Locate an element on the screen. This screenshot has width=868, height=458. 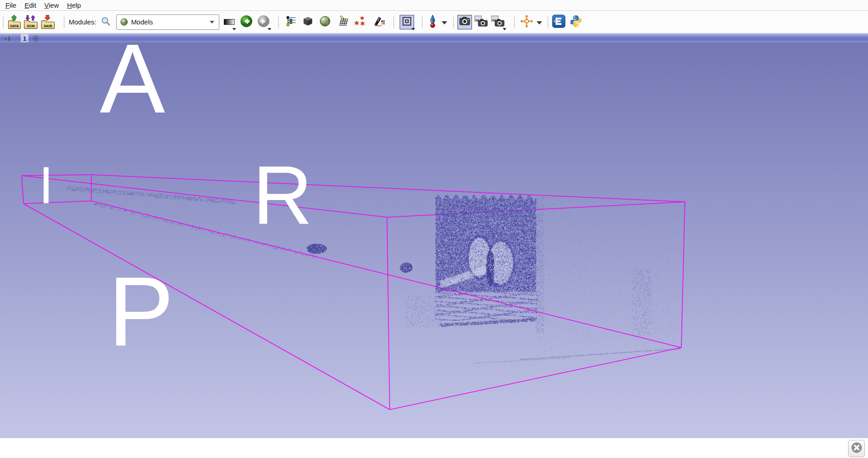
screenshot-button is located at coordinates (465, 22).